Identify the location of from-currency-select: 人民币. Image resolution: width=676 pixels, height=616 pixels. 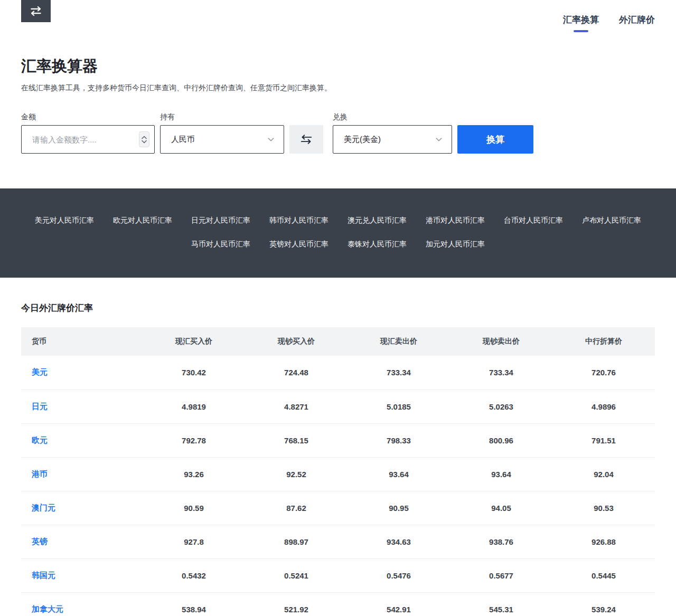
(222, 139).